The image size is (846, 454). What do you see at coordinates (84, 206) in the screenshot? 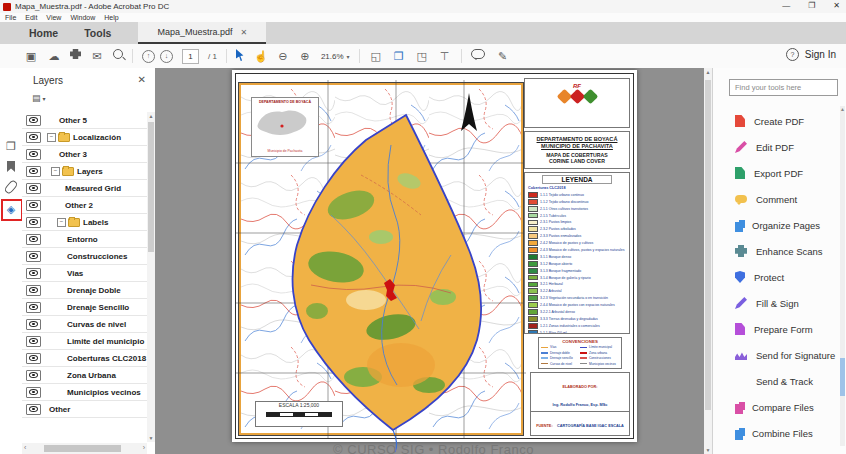
I see `layer-row: Other 2` at bounding box center [84, 206].